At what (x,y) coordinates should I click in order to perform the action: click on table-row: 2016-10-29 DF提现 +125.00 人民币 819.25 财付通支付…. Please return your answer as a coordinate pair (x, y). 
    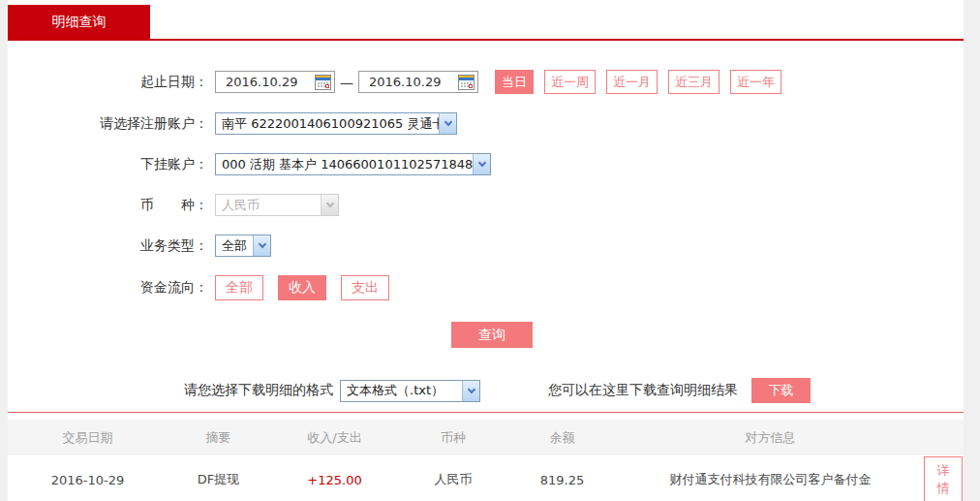
    Looking at the image, I should click on (486, 479).